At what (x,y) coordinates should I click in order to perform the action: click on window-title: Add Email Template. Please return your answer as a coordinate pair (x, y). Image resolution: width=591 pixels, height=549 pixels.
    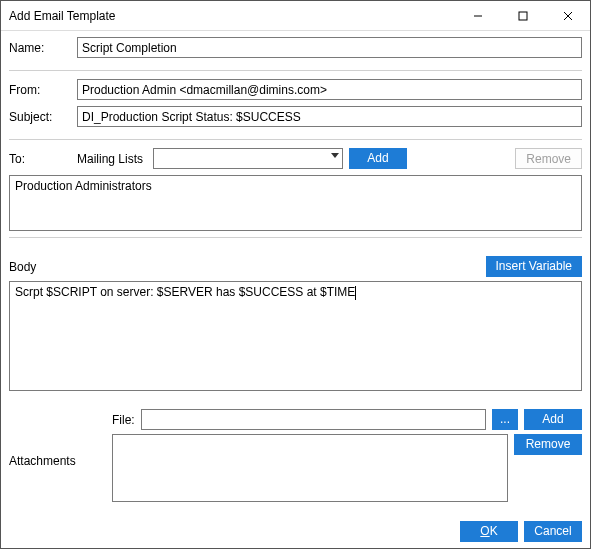
    Looking at the image, I should click on (232, 16).